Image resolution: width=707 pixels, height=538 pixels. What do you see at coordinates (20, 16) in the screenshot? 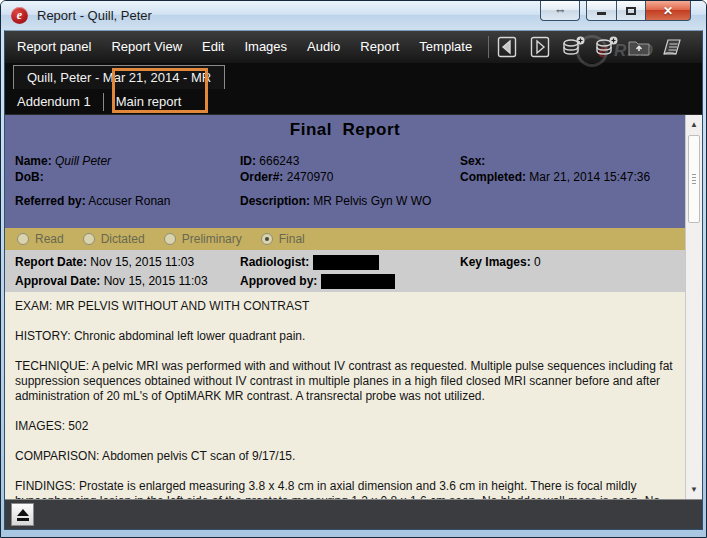
I see `erad-app-icon: e` at bounding box center [20, 16].